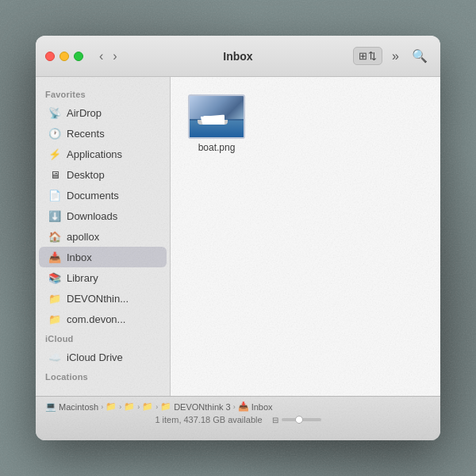  Describe the element at coordinates (86, 133) in the screenshot. I see `sidebar-item-label: Recents` at that location.